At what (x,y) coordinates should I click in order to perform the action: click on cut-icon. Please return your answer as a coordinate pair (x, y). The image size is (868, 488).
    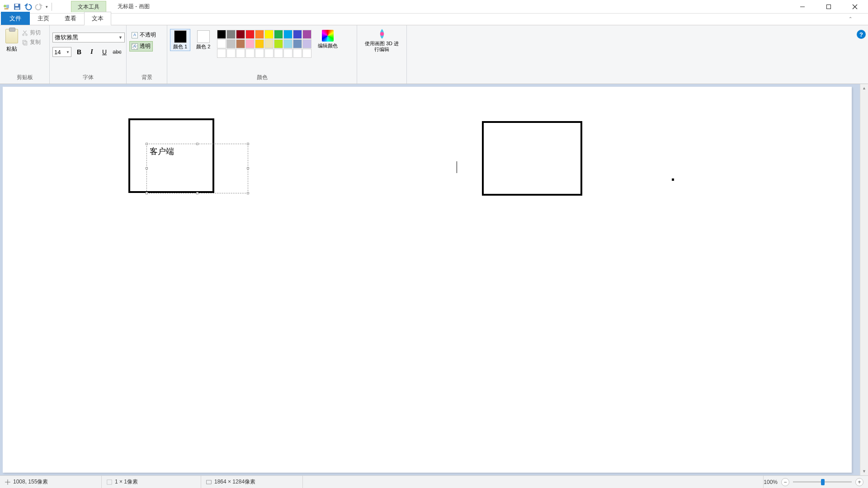
    Looking at the image, I should click on (25, 33).